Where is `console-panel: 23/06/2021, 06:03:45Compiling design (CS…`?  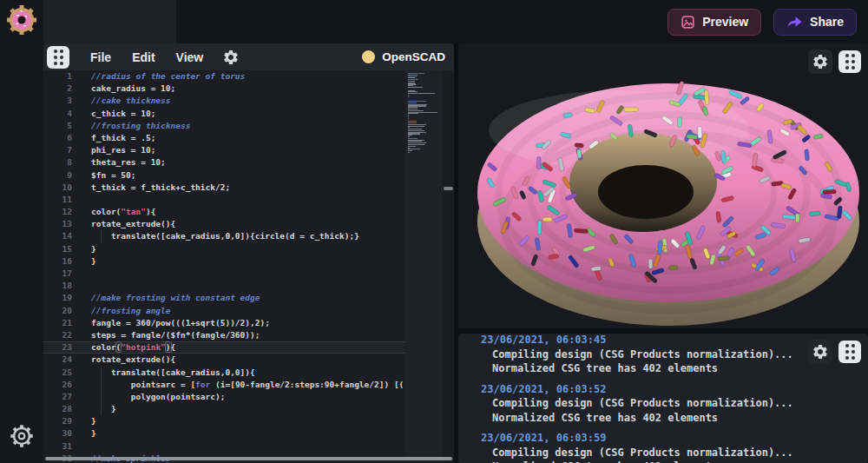
console-panel: 23/06/2021, 06:03:45Compiling design (CS… is located at coordinates (663, 398).